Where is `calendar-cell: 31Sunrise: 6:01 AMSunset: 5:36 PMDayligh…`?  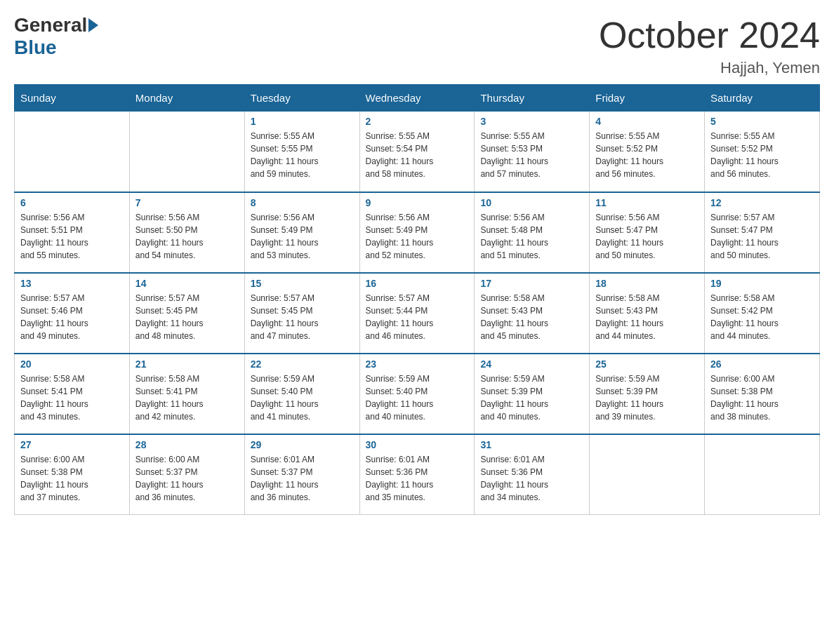 calendar-cell: 31Sunrise: 6:01 AMSunset: 5:36 PMDayligh… is located at coordinates (532, 474).